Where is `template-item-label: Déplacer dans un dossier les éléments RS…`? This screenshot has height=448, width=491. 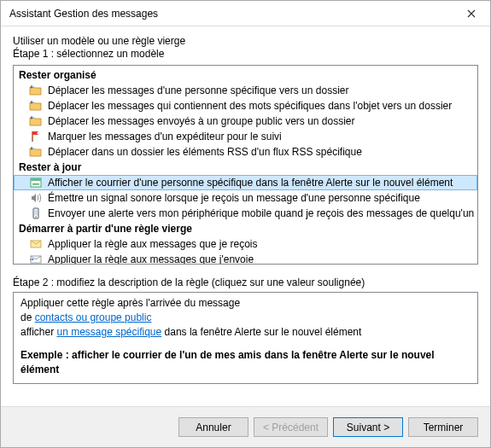 template-item-label: Déplacer dans un dossier les éléments RS… is located at coordinates (260, 152).